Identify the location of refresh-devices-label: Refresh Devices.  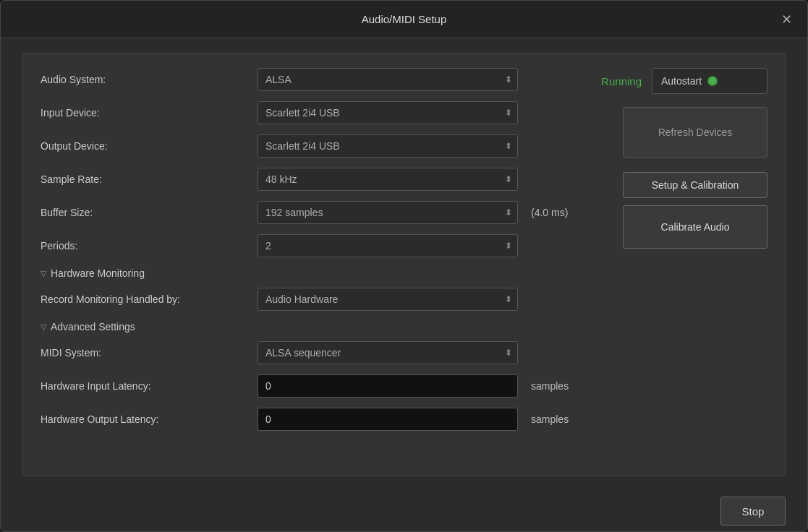
(696, 132).